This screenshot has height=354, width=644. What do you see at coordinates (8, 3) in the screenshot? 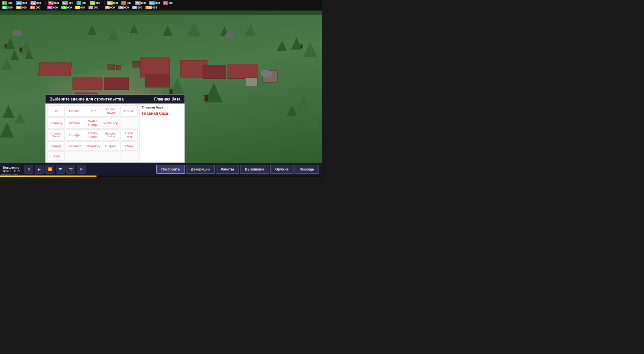
I see `resource-badge-fo: Fo006` at bounding box center [8, 3].